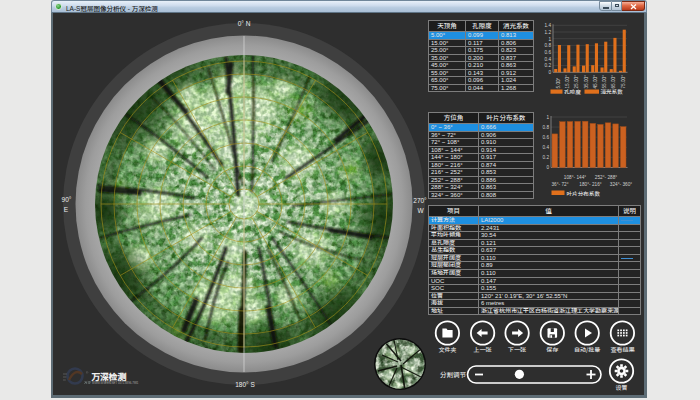 The image size is (700, 400). Describe the element at coordinates (548, 26) in the screenshot. I see `svg-text: 1.4` at that location.